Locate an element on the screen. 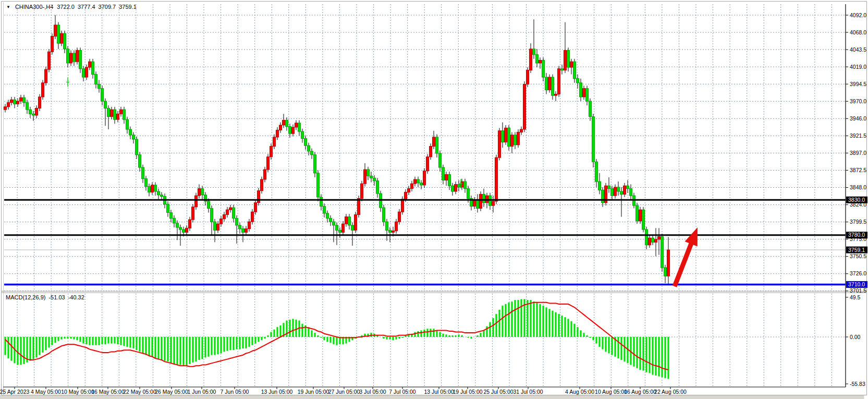 The image size is (868, 399). level-price-label-3830.0: 3830.0 is located at coordinates (857, 200).